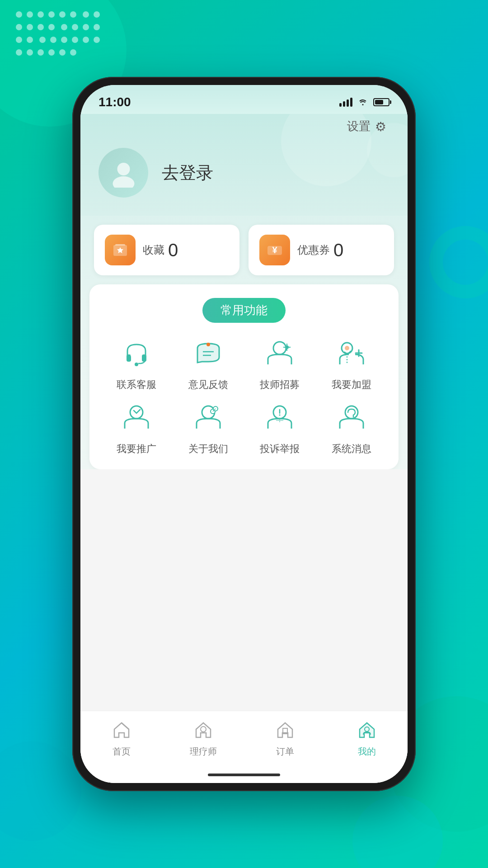 This screenshot has height=868, width=488. Describe the element at coordinates (352, 428) in the screenshot. I see `function-item-system-message: 系统消息` at that location.